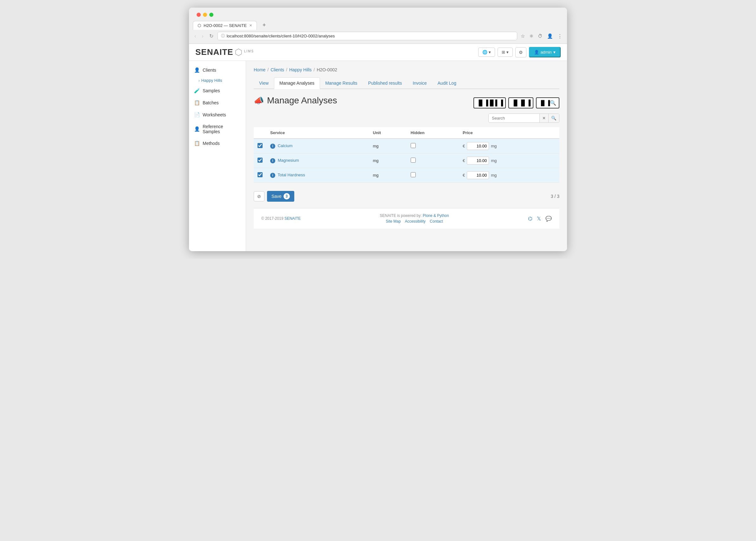 This screenshot has width=756, height=541. What do you see at coordinates (447, 83) in the screenshot?
I see `tab-audit-log: Audit Log` at bounding box center [447, 83].